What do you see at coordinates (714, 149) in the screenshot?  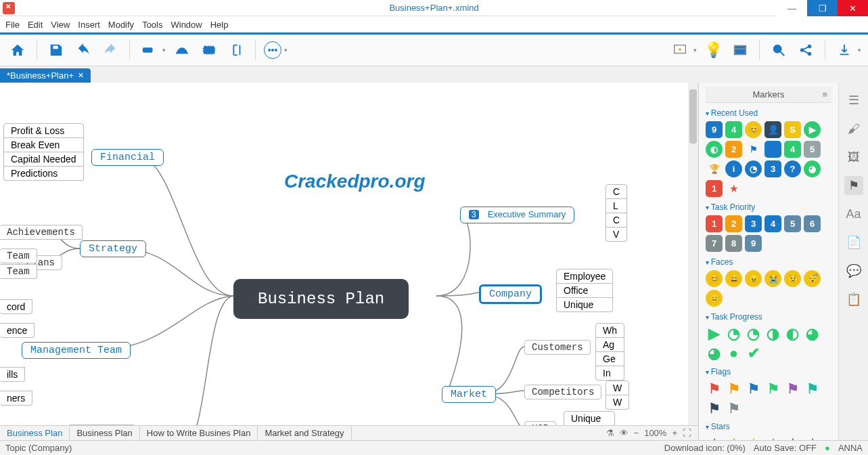 I see `marker: ◐` at bounding box center [714, 149].